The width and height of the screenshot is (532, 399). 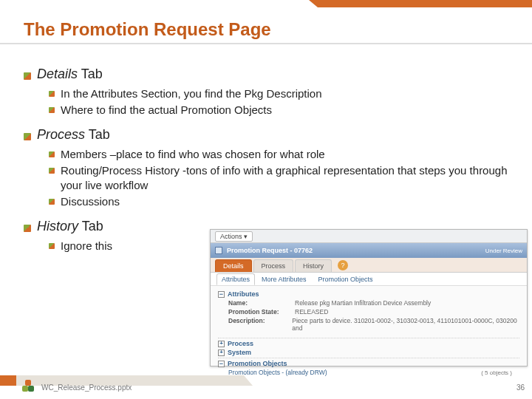 I want to click on subtab-bar: Attributes More Attributes Promotion Obj…, so click(x=369, y=279).